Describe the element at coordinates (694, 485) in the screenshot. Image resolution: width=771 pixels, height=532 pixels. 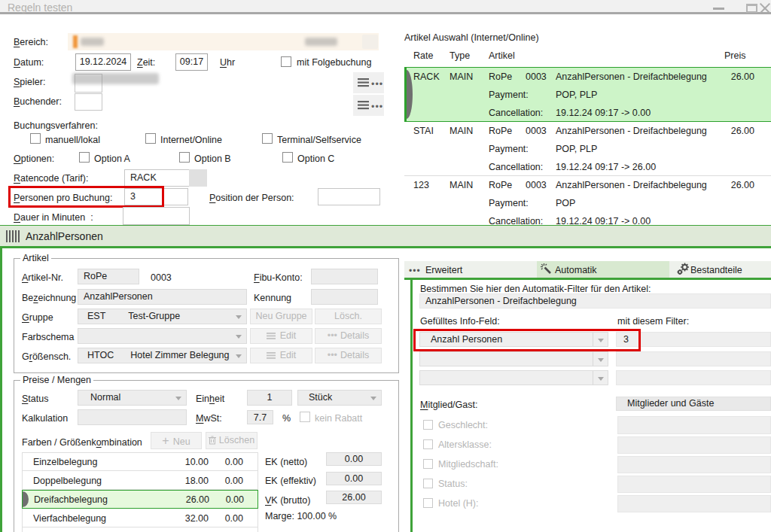
I see `status-filter-input` at that location.